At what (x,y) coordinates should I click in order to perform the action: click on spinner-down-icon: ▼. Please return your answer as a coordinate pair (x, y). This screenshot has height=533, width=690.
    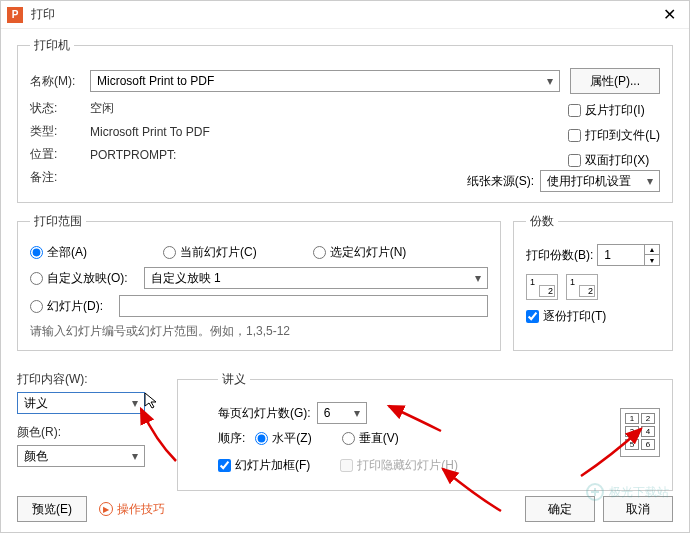
    Looking at the image, I should click on (652, 260).